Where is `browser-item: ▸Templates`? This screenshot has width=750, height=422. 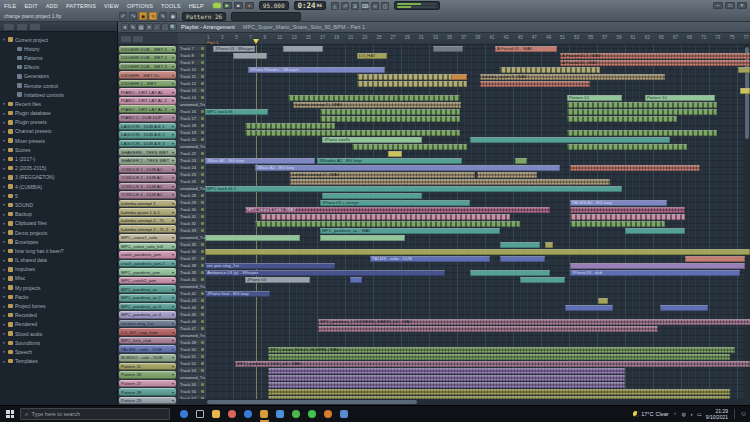
browser-item: ▸Templates is located at coordinates (58, 362).